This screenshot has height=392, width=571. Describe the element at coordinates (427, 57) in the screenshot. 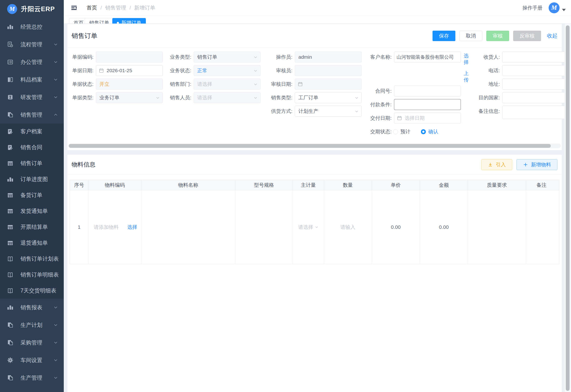

I see `customer-name-input` at that location.